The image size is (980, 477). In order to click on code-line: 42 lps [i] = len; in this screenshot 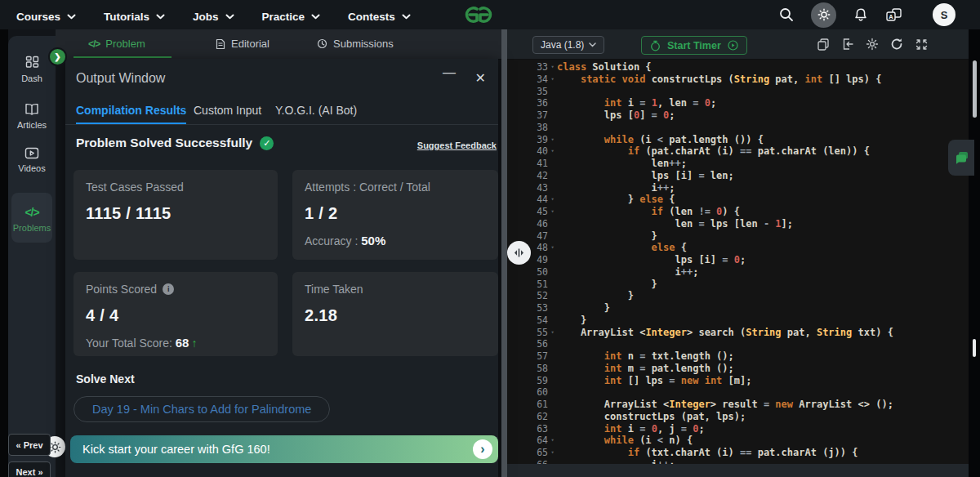, I will do `click(738, 176)`.